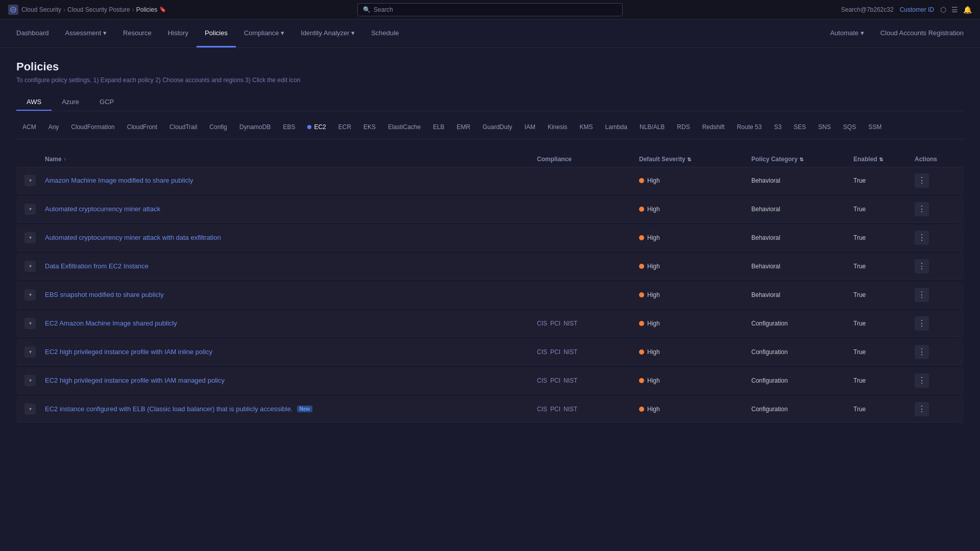 The width and height of the screenshot is (980, 551). Describe the element at coordinates (183, 127) in the screenshot. I see `service-cloudtrail: CloudTrail` at that location.